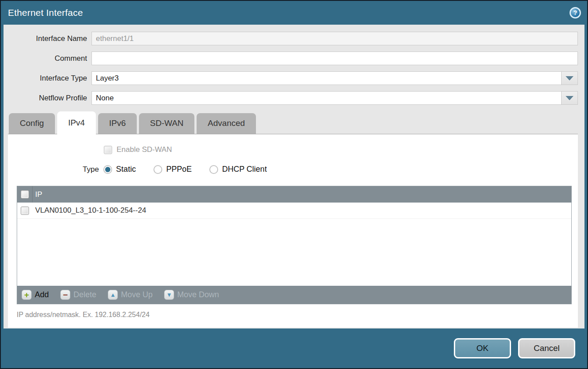 This screenshot has width=588, height=369. I want to click on form-row-interface-name: Interface Name, so click(294, 39).